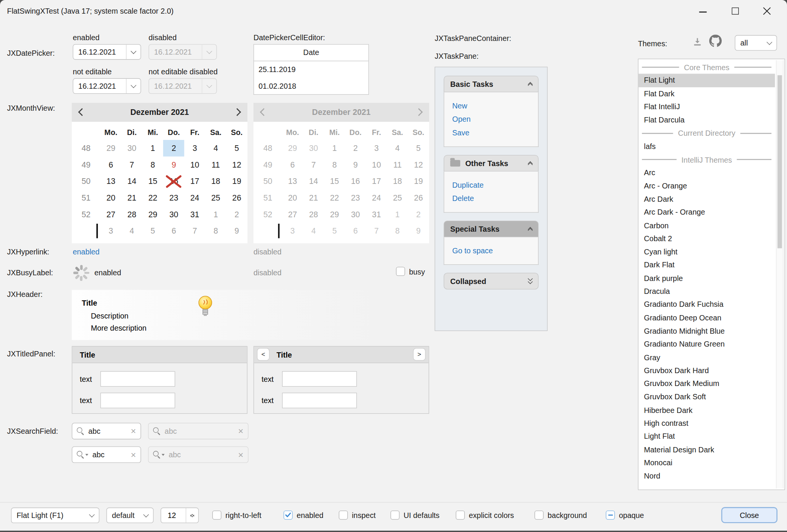 The image size is (787, 532). What do you see at coordinates (707, 212) in the screenshot?
I see `theme-item: Arc Dark - Orange` at bounding box center [707, 212].